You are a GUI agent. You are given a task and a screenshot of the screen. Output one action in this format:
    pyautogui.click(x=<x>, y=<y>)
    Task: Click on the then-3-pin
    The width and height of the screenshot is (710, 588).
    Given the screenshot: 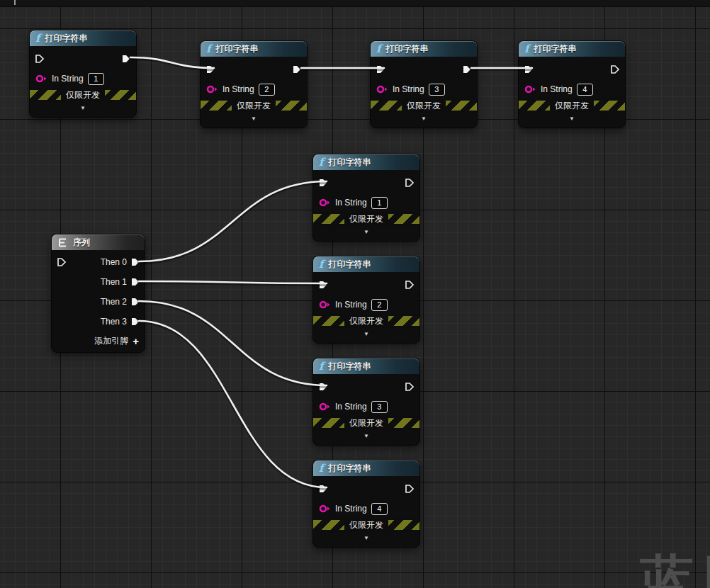 What is the action you would take?
    pyautogui.click(x=135, y=322)
    